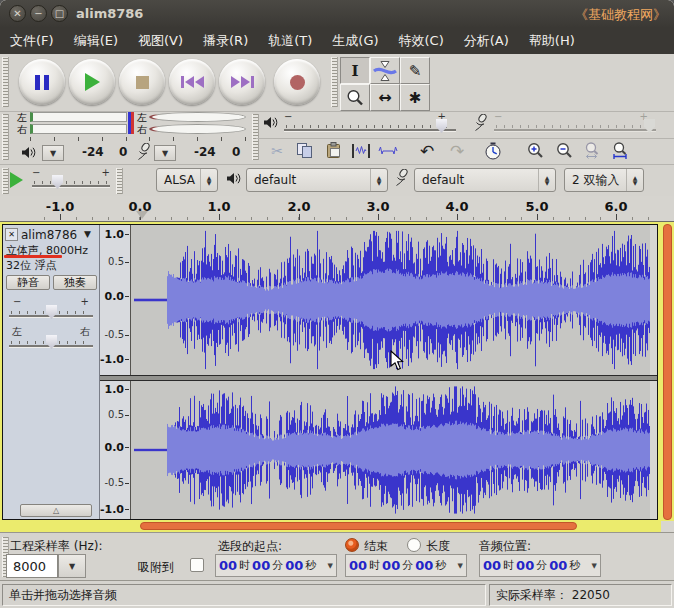 The height and width of the screenshot is (608, 674). I want to click on title-bar: ✕ − □ alim8786 《基础教程网》, so click(337, 14).